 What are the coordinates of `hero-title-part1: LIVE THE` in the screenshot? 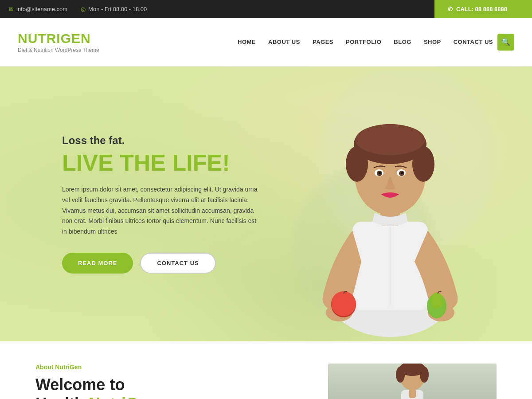 It's located at (117, 163).